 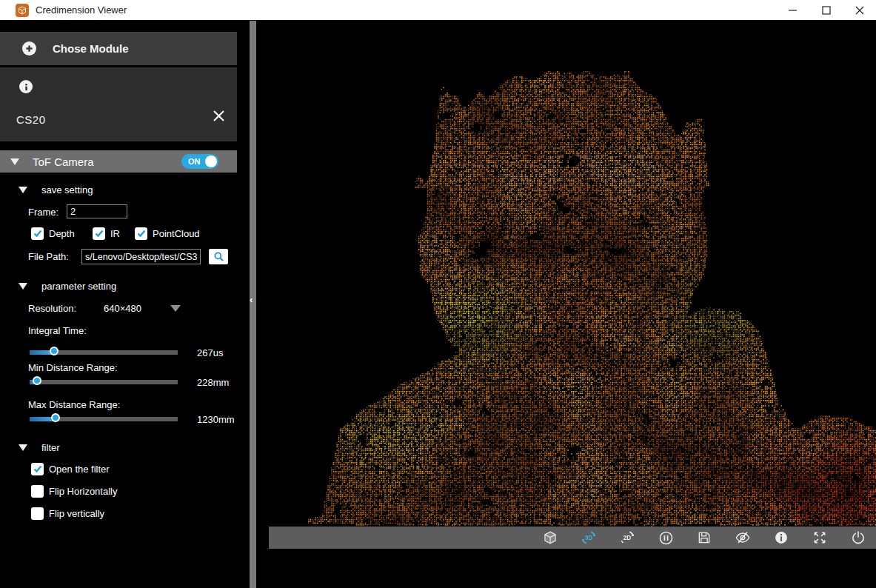 What do you see at coordinates (704, 538) in the screenshot?
I see `save-button` at bounding box center [704, 538].